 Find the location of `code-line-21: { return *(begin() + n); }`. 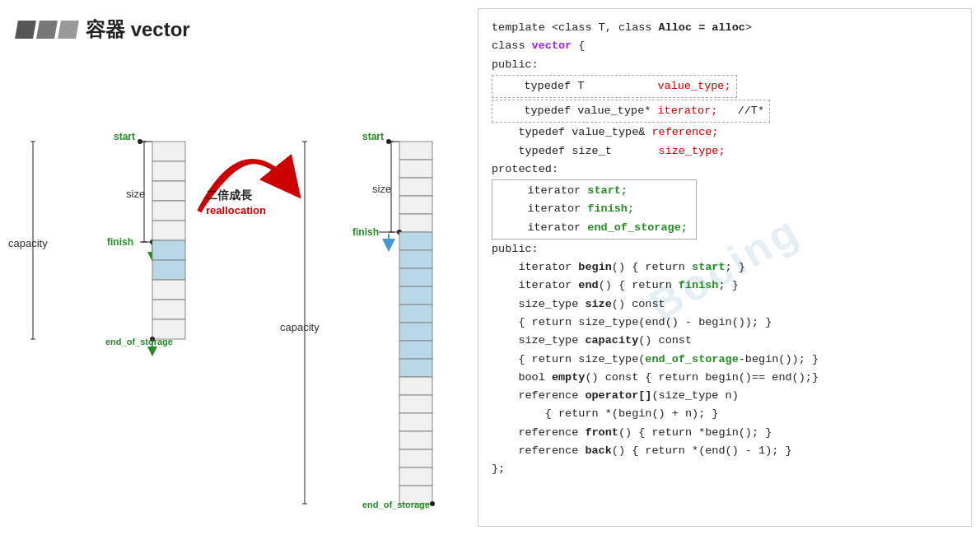

code-line-21: { return *(begin() + n); } is located at coordinates (725, 414).